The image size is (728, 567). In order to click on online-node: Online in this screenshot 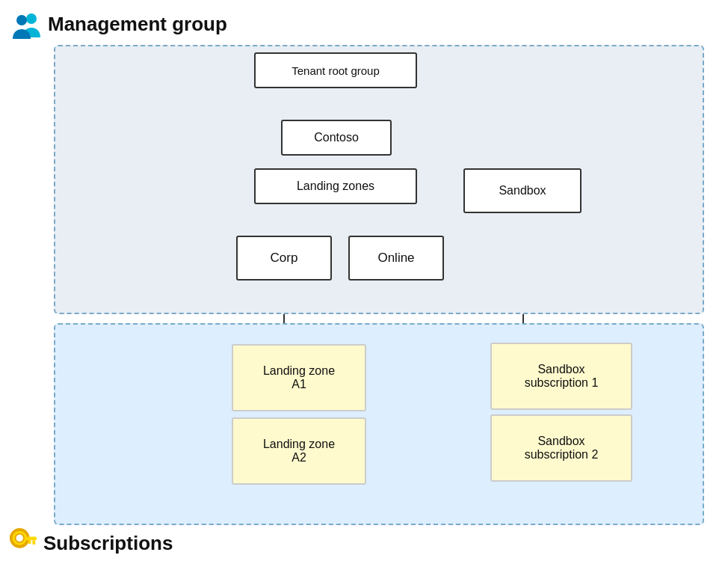, I will do `click(396, 258)`.